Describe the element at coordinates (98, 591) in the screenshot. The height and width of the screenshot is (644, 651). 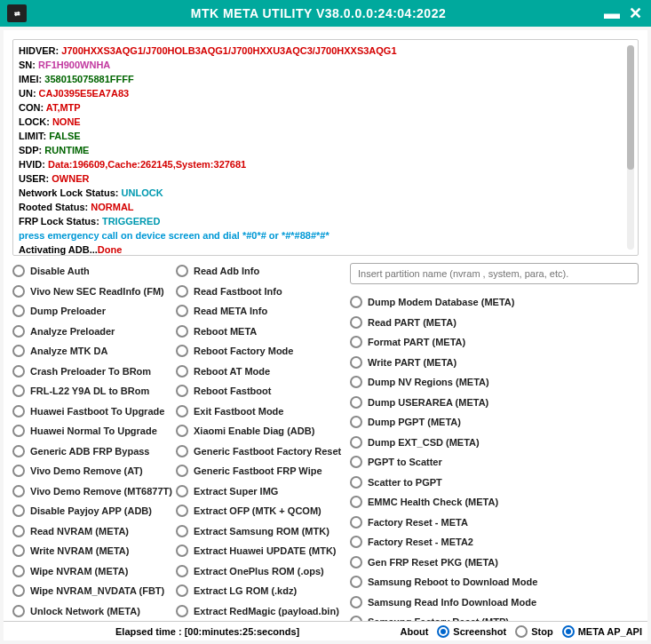
I see `option-label: Wipe NVRAM_NVDATA (FBT)` at that location.